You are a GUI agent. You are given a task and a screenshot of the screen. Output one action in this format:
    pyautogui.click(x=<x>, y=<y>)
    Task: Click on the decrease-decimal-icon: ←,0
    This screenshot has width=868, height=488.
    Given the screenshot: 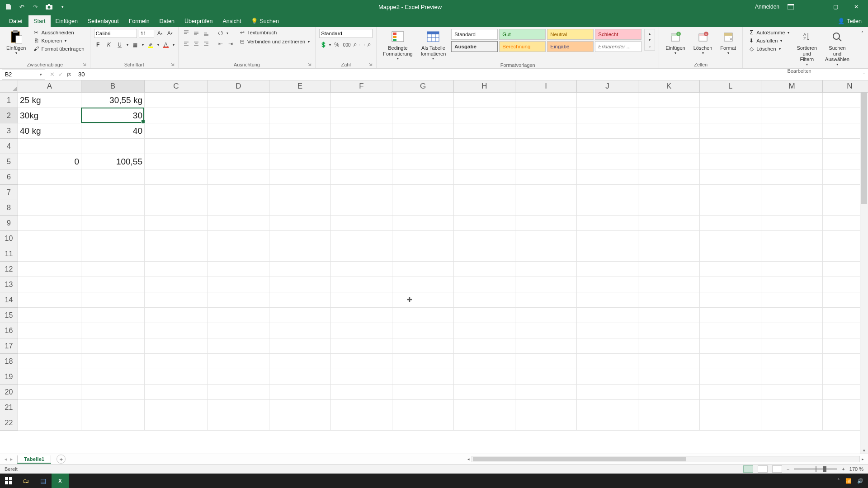 What is the action you would take?
    pyautogui.click(x=367, y=45)
    